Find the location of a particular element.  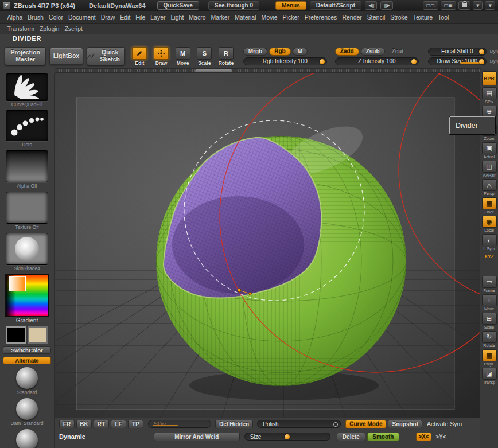

draw-size-slider: Draw Size 1000 is located at coordinates (457, 61).